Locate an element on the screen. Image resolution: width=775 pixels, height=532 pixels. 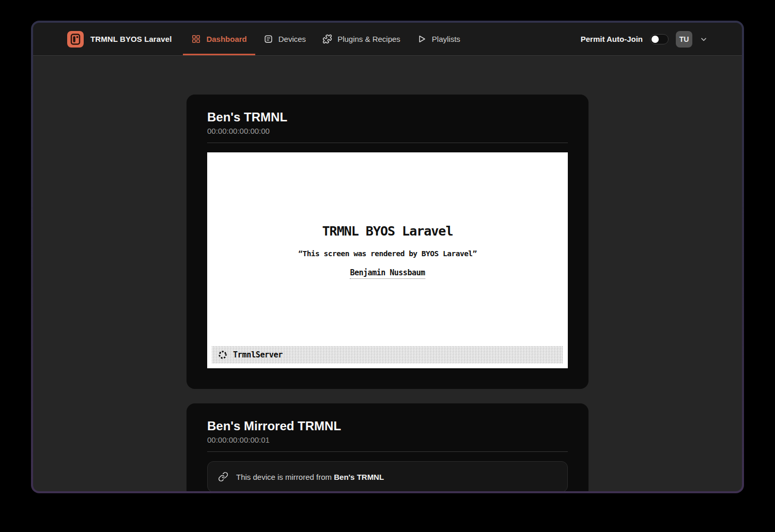
trmnl-logo-icon is located at coordinates (75, 39).